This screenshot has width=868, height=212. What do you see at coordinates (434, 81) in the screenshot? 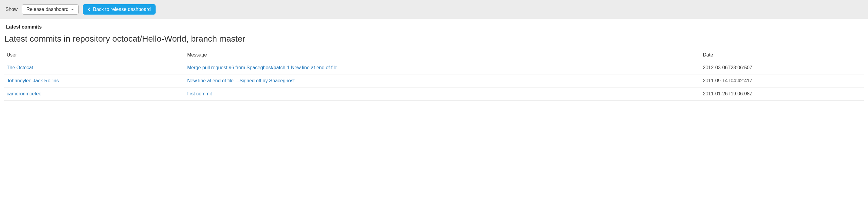
I see `table-row: Johnneylee Jack Rollins New line at end …` at bounding box center [434, 81].